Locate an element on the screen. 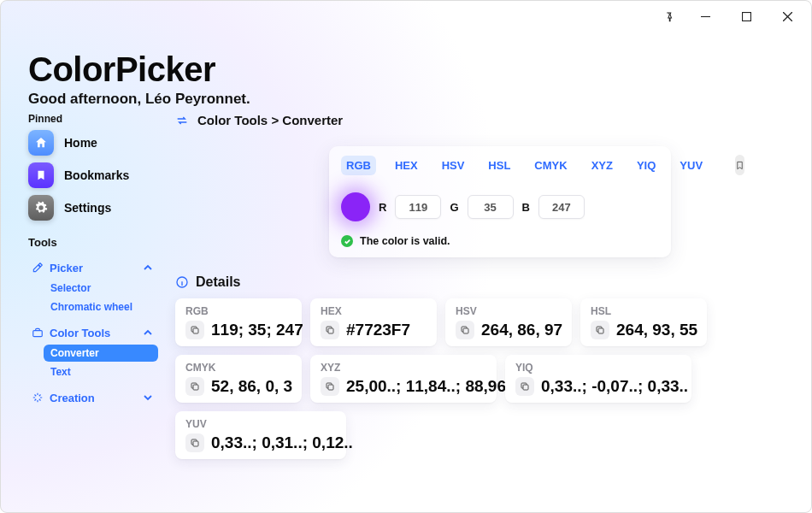 The height and width of the screenshot is (513, 812). info-icon is located at coordinates (182, 282).